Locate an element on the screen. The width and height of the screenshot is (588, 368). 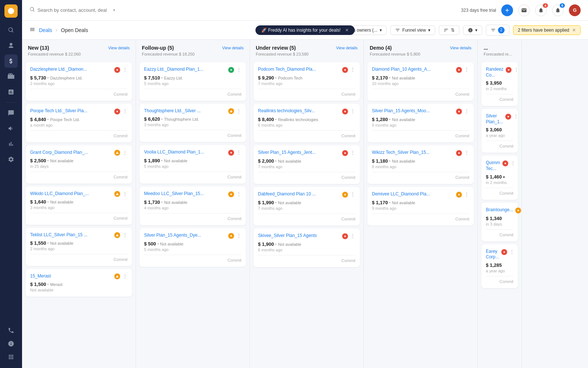
funnel-view-dropdown: Funnel view ▾ is located at coordinates (413, 30).